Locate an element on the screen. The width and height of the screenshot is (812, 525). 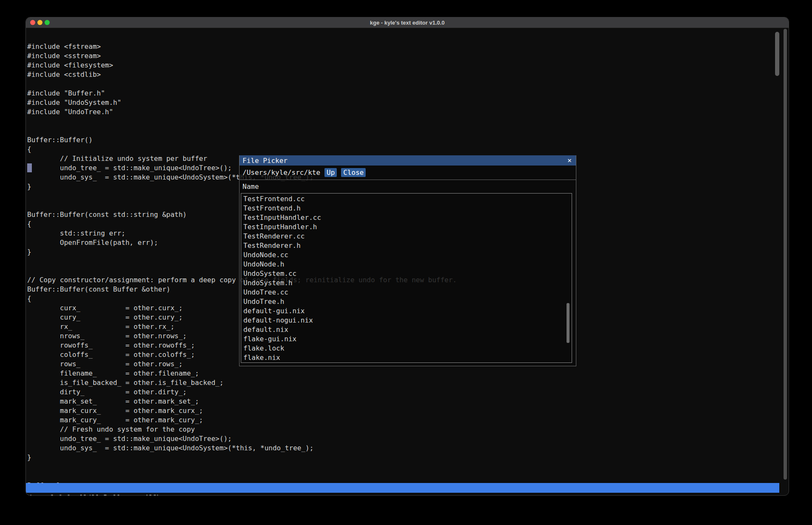
name-column-header: Name is located at coordinates (251, 187).